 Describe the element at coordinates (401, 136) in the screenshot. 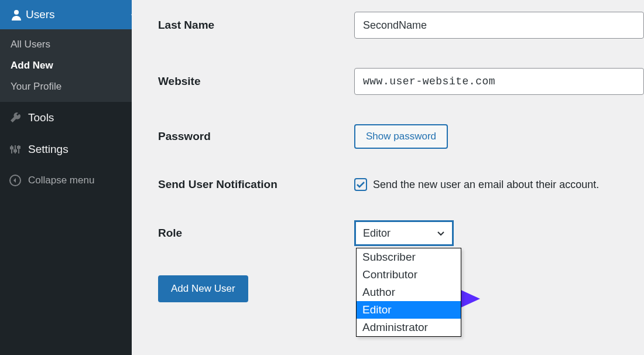

I see `show-password-button: Show password` at that location.